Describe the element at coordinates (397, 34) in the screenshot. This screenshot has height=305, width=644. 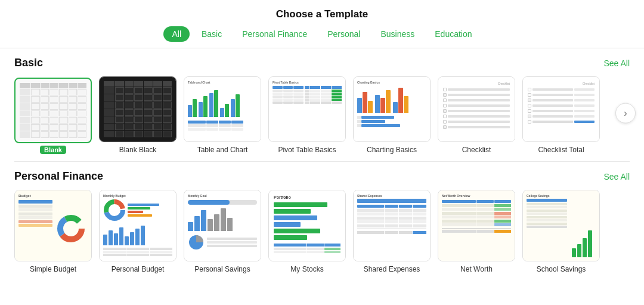
I see `tab-business: Business` at that location.